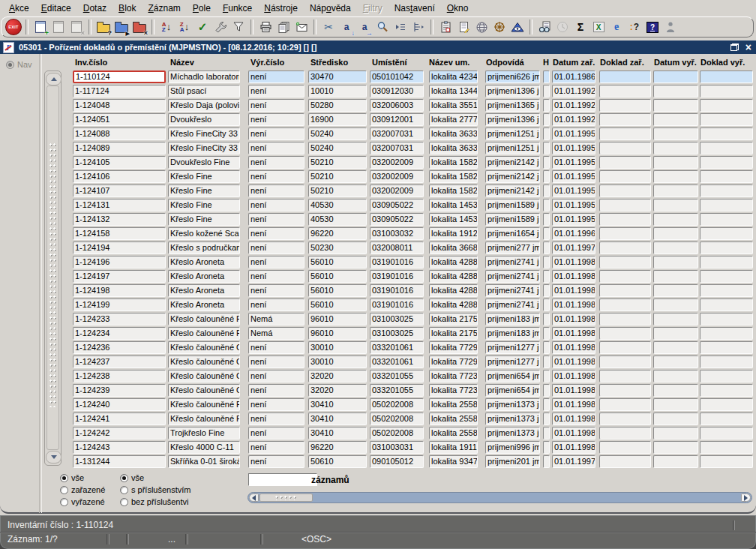 The width and height of the screenshot is (756, 549). What do you see at coordinates (513, 376) in the screenshot?
I see `table-cell: prijmeni654 jme` at bounding box center [513, 376].